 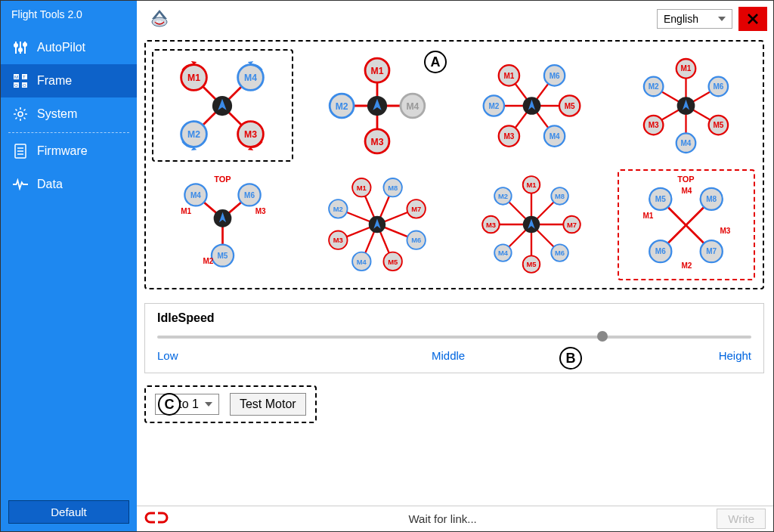 I want to click on app-title: Flight Tools 2.0, so click(x=69, y=16).